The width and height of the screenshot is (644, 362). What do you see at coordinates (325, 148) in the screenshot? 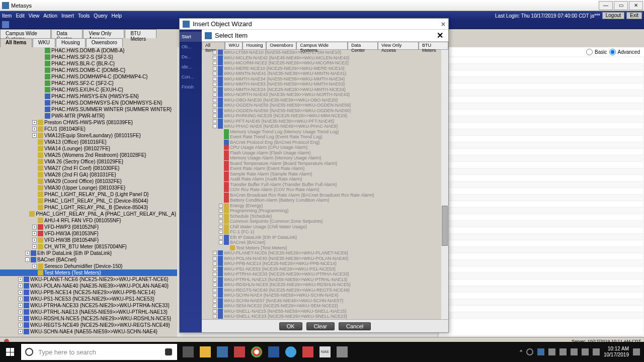
I see `wizard-tree-row: CPU Usage Alarm {CPU Usage Alarm}` at bounding box center [325, 148].